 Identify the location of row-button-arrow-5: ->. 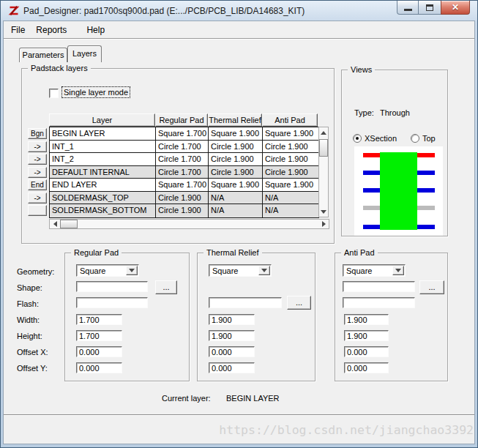
(37, 198).